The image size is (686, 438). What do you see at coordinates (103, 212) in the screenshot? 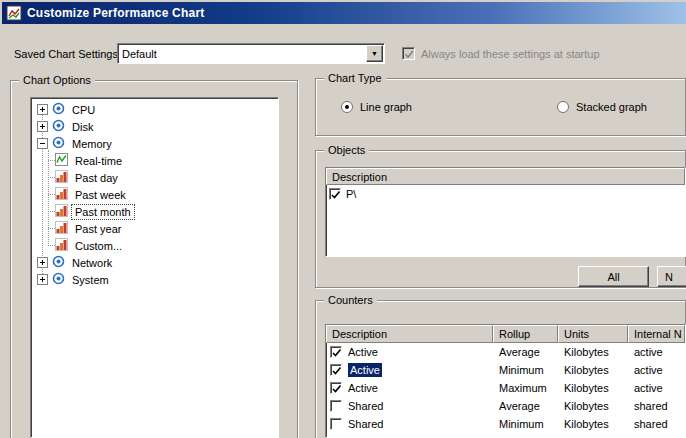
I see `tree-item-label-selected: Past month` at bounding box center [103, 212].